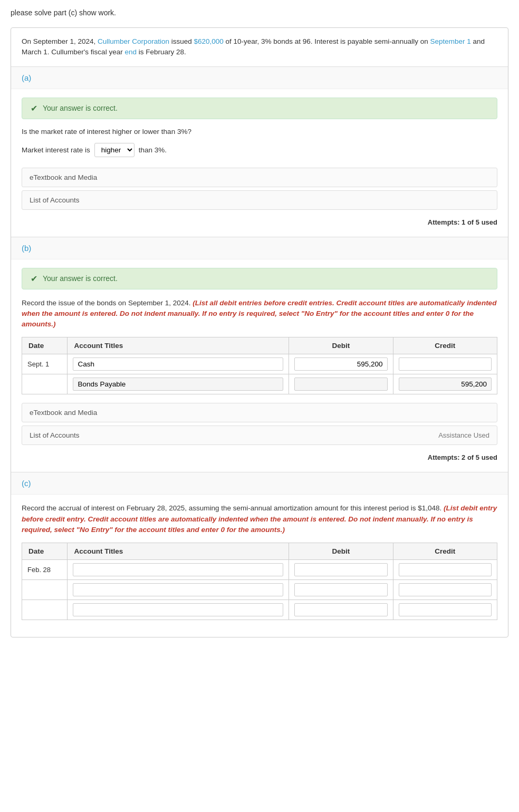 This screenshot has height=812, width=519. Describe the element at coordinates (260, 248) in the screenshot. I see `section-b-header: (b)` at that location.